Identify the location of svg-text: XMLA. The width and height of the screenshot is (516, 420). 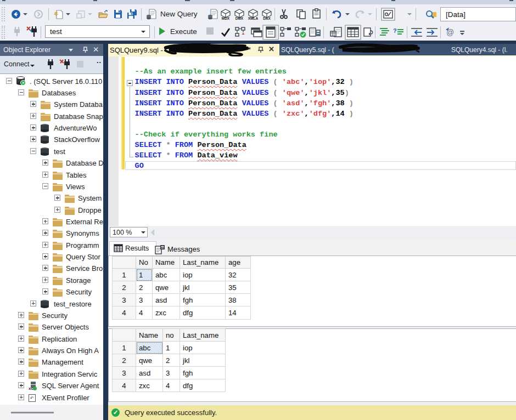
(254, 19).